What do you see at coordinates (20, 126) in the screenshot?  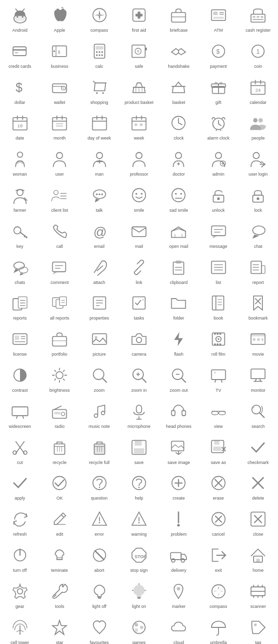 I see `icon-item-date: 18date` at bounding box center [20, 126].